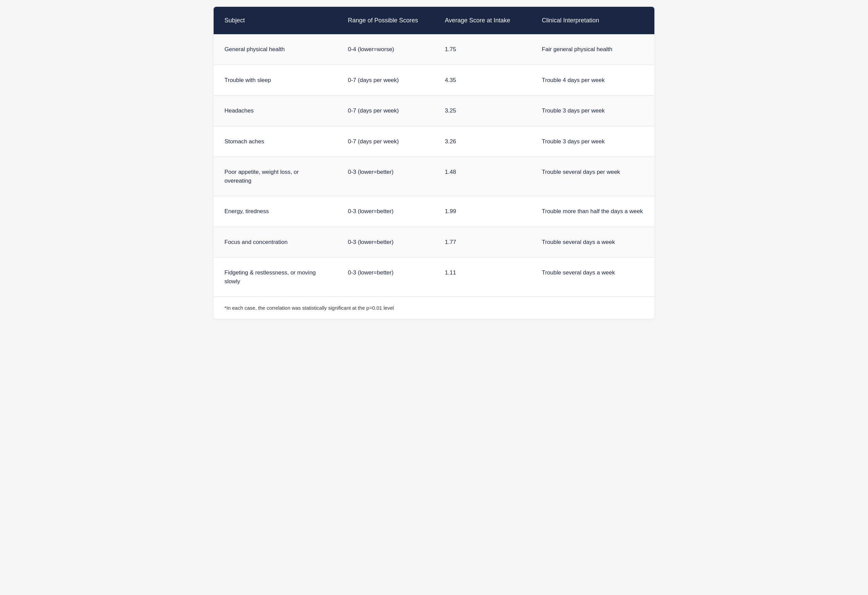 The image size is (868, 595). What do you see at coordinates (434, 141) in the screenshot?
I see `table-row: Stomach aches0-7 (days per week)3.26Trou…` at bounding box center [434, 141].